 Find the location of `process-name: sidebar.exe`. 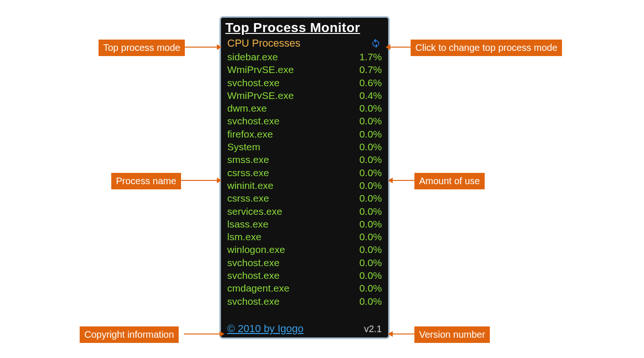

process-name: sidebar.exe is located at coordinates (253, 57).